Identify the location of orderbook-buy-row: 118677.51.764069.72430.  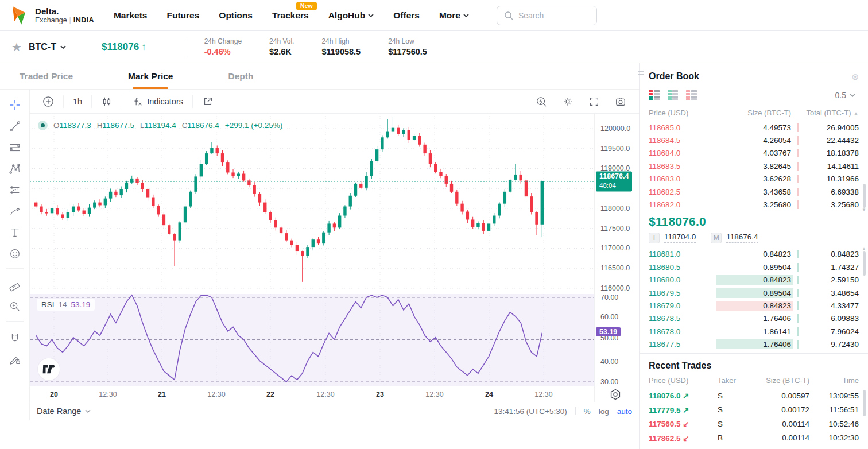
(754, 344).